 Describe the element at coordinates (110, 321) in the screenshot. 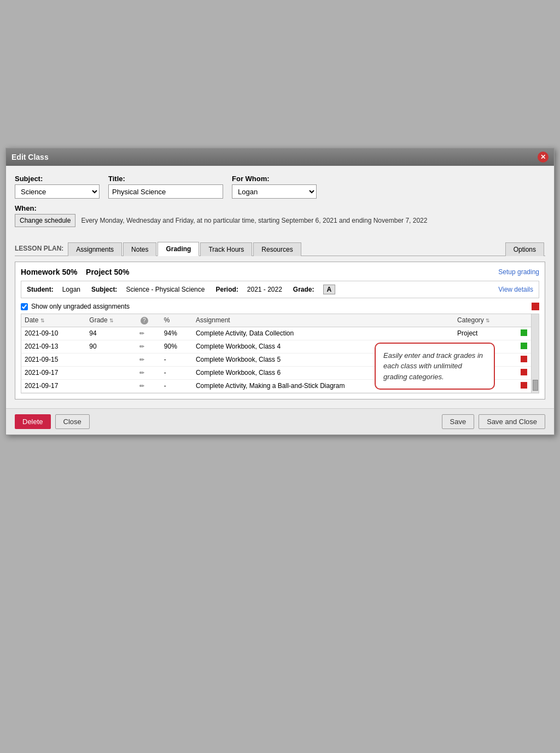

I see `col-header-grade: Grade ⇅` at that location.